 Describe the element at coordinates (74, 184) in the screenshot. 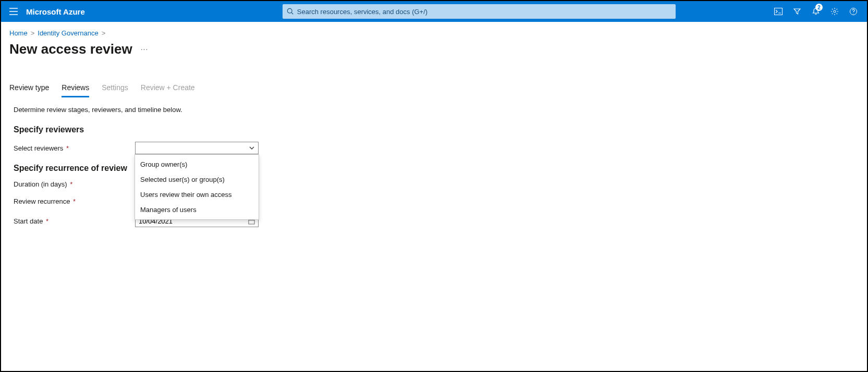

I see `label-duration: Duration (in days) *` at that location.